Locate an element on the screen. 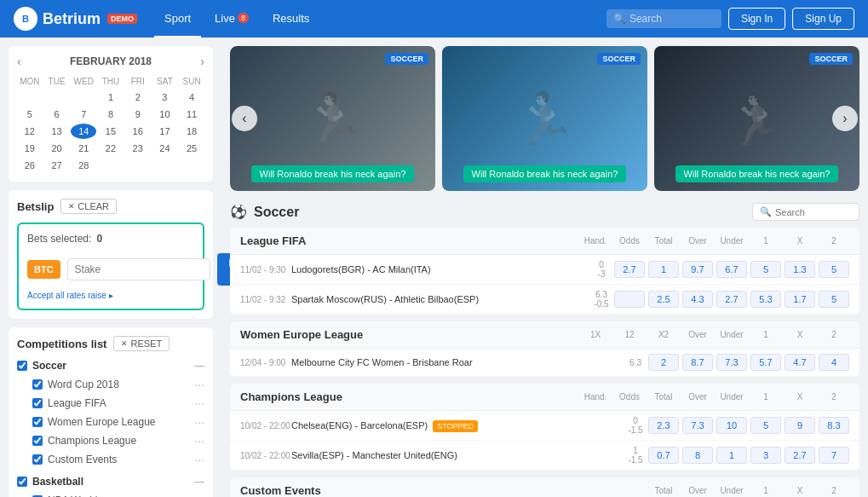  calendar-day: 10 is located at coordinates (165, 114).